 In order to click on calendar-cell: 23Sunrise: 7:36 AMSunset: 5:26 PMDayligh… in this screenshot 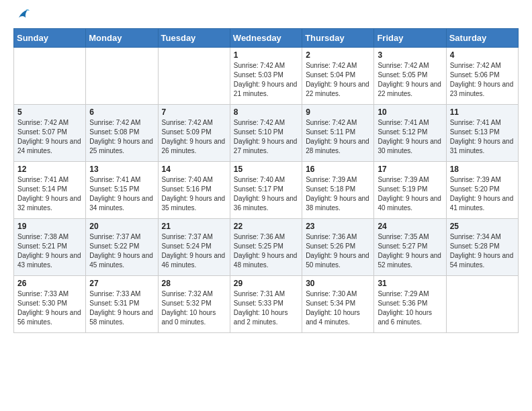, I will do `click(339, 247)`.